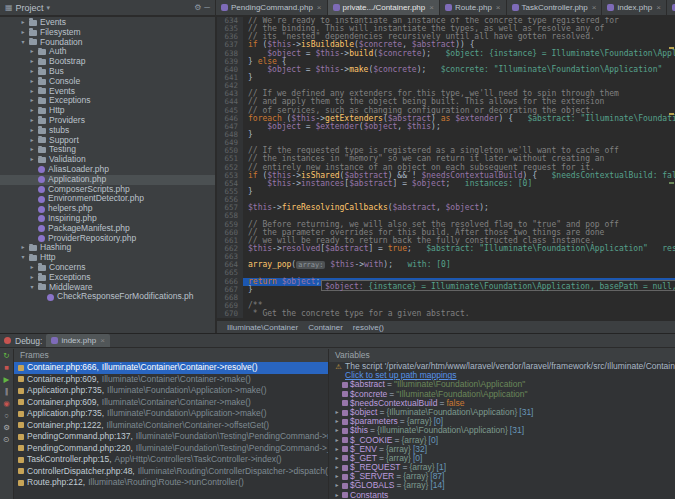 This screenshot has height=499, width=675. Describe the element at coordinates (502, 394) in the screenshot. I see `variable-row: $concrete = "Illuminate\Foundation\Appli…` at that location.